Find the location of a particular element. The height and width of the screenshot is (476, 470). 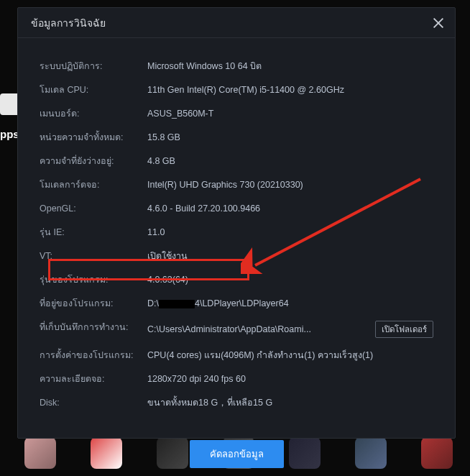

value-gpu: Intel(R) UHD Graphics 730 (20210330) is located at coordinates (290, 185).